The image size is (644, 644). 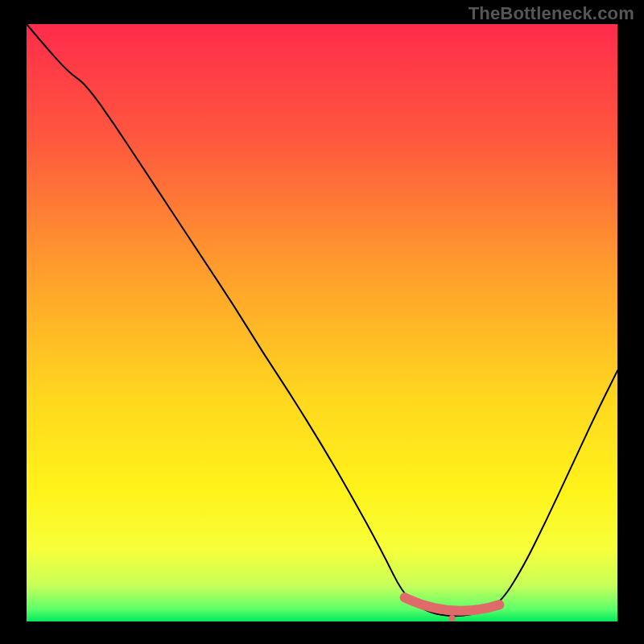 I want to click on marker-dot-left, so click(x=405, y=597).